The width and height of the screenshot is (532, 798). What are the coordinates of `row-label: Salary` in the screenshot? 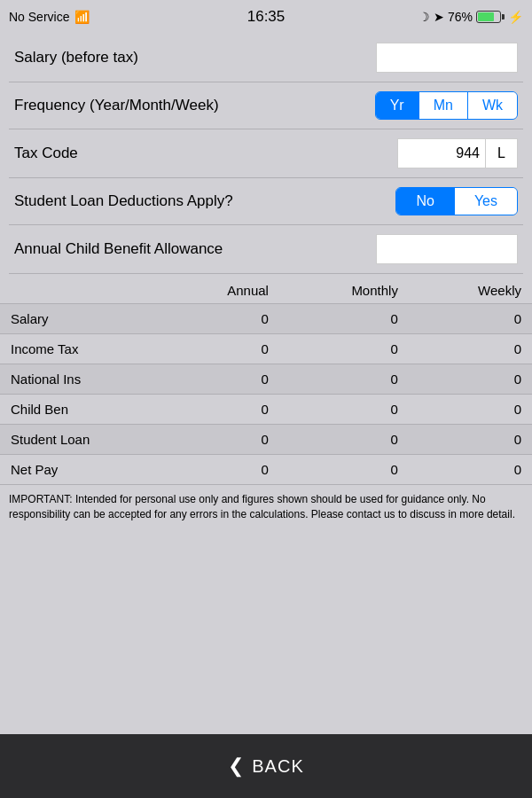 It's located at (80, 319).